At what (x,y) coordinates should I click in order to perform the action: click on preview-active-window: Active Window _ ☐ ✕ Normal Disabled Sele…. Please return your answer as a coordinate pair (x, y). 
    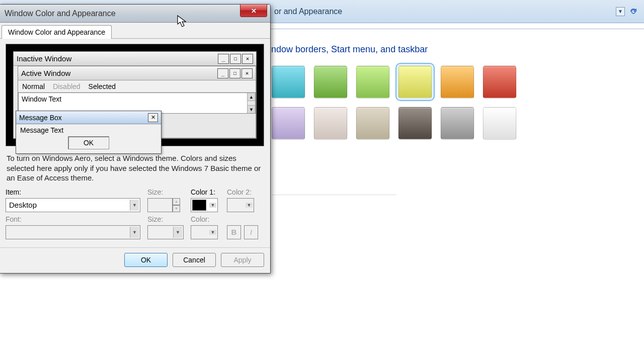
    Looking at the image, I should click on (137, 102).